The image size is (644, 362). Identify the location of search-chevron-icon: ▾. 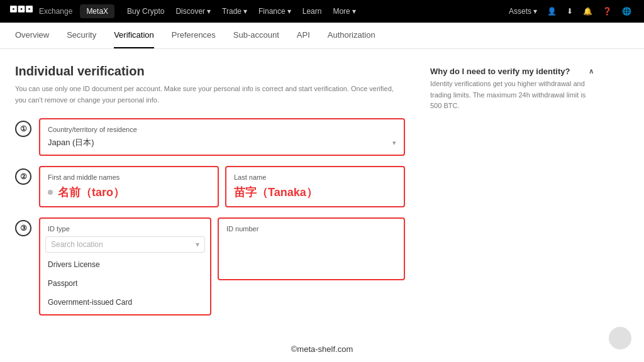
(197, 244).